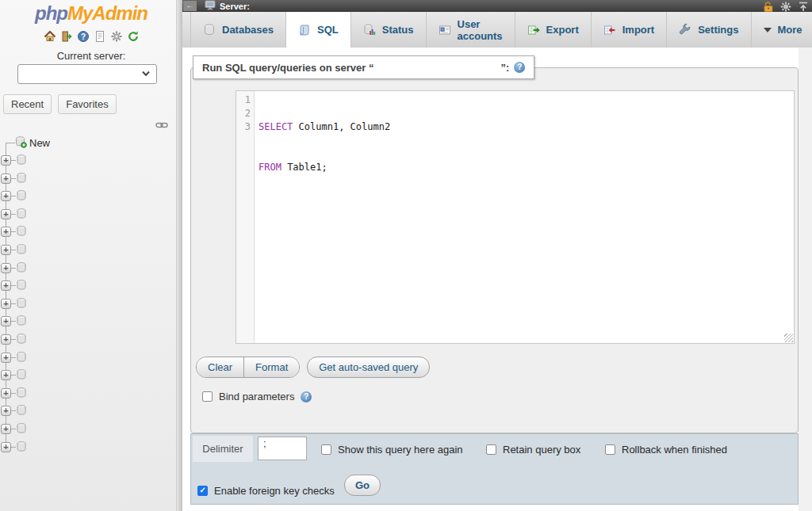 This screenshot has width=812, height=511. What do you see at coordinates (203, 491) in the screenshot?
I see `enable-foreign-key-checkbox` at bounding box center [203, 491].